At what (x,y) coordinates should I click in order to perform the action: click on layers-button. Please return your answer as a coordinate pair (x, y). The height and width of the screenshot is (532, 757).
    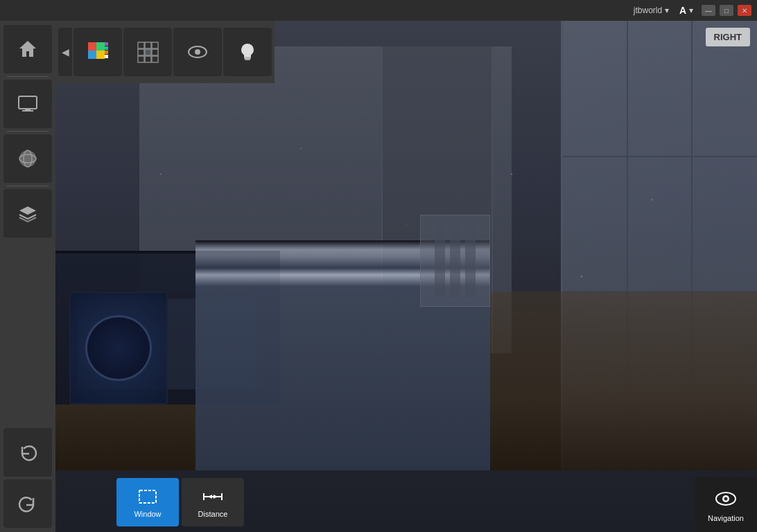
    Looking at the image, I should click on (28, 213).